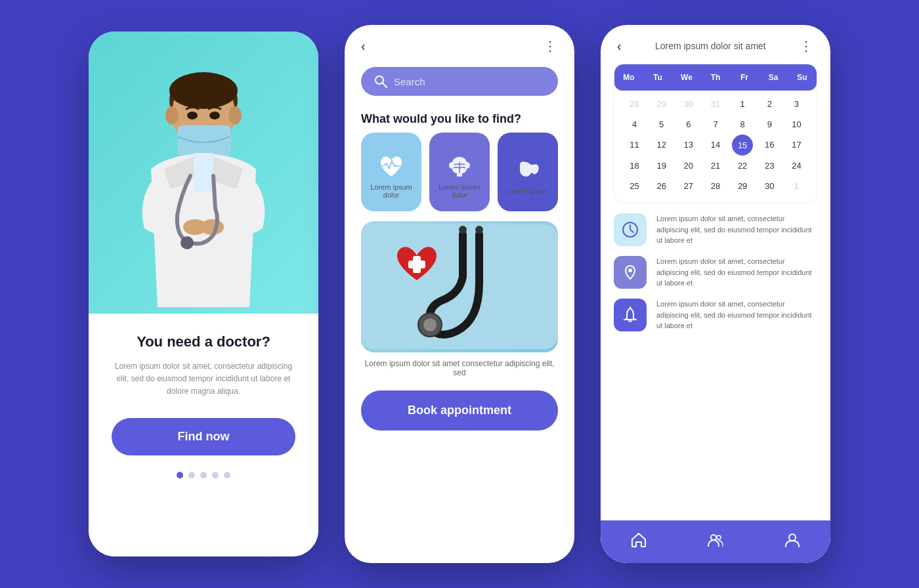 Image resolution: width=919 pixels, height=588 pixels. I want to click on cal-cell-2: 2, so click(769, 104).